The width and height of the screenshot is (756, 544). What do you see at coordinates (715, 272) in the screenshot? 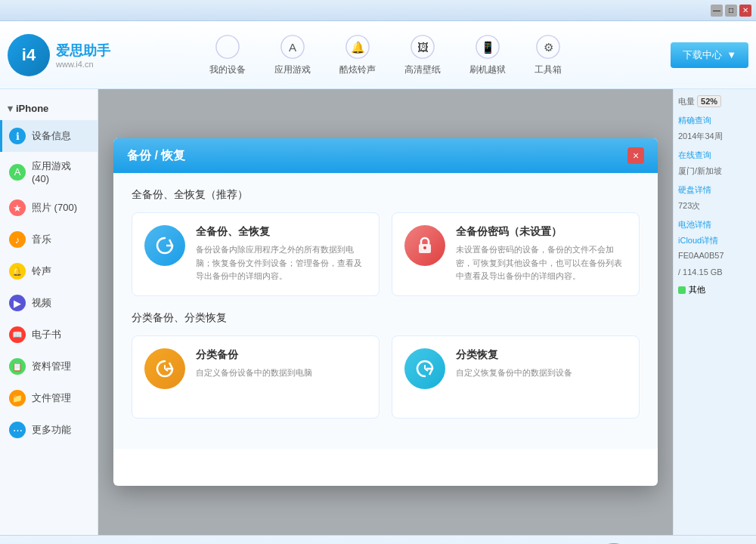
I see `storage-info: / 114.15 GB` at bounding box center [715, 272].